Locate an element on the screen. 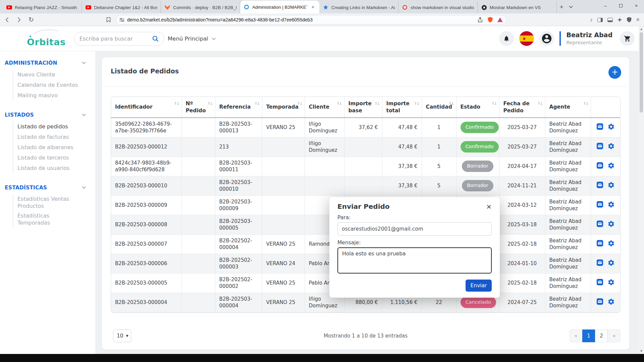 The width and height of the screenshot is (644, 362). browser-tab: Mostrar Markdown en VS × is located at coordinates (517, 7).